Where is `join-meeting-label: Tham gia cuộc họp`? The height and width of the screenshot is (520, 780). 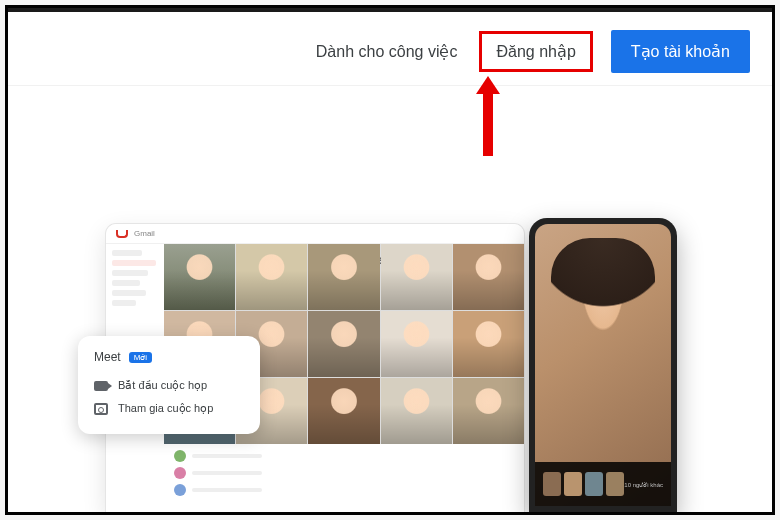
join-meeting-label: Tham gia cuộc họp is located at coordinates (166, 408).